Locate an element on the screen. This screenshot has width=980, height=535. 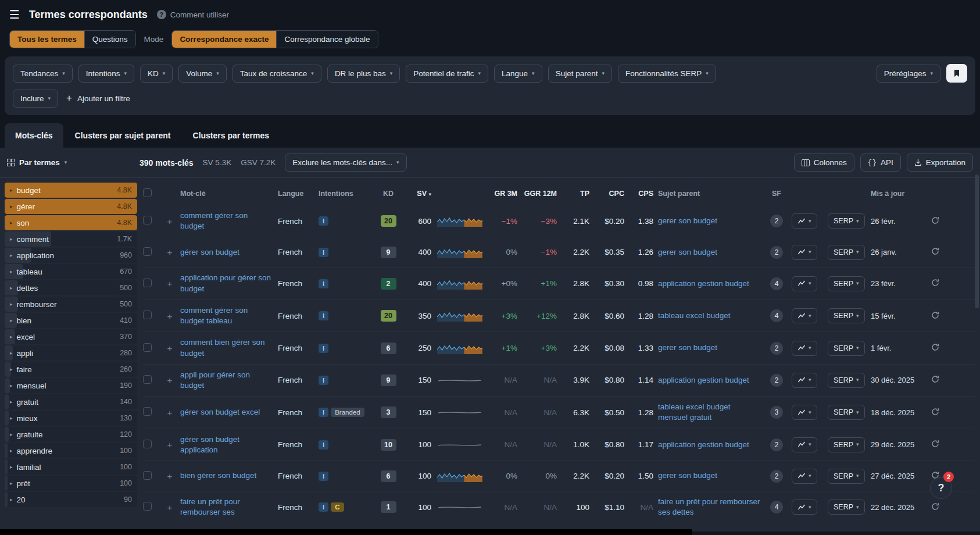
filter-dropdown: Tendances▾ is located at coordinates (43, 73).